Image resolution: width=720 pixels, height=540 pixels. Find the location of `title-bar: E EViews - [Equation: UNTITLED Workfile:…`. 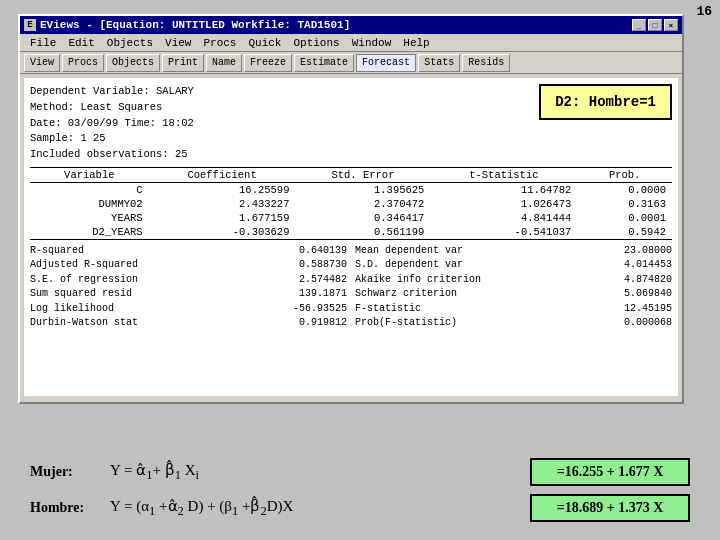

title-bar: E EViews - [Equation: UNTITLED Workfile:… is located at coordinates (351, 25).